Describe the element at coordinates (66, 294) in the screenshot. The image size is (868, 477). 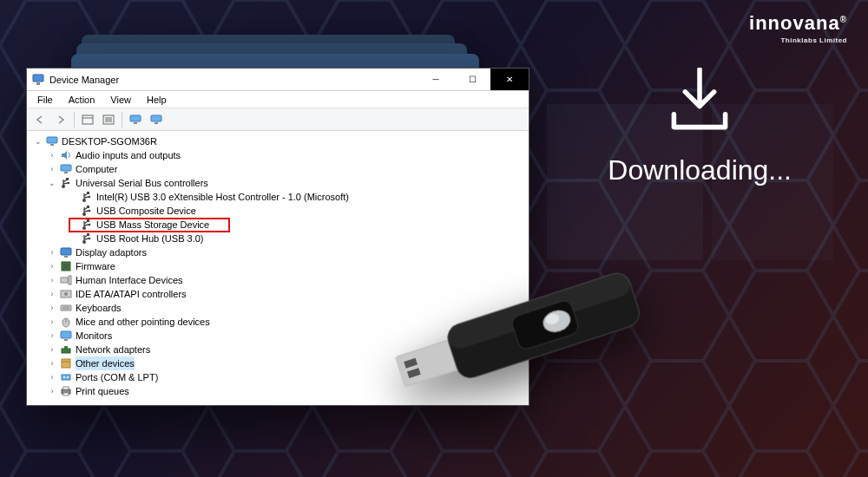
I see `ide-icon` at that location.